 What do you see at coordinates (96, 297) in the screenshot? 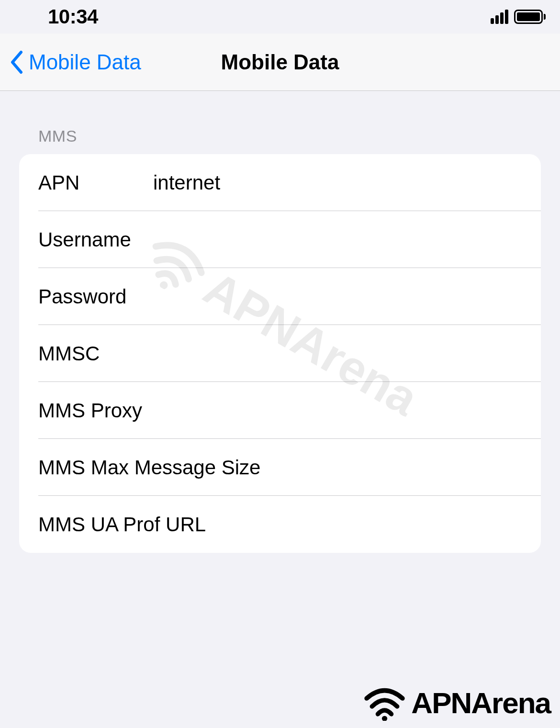
I see `row-label: Password` at bounding box center [96, 297].